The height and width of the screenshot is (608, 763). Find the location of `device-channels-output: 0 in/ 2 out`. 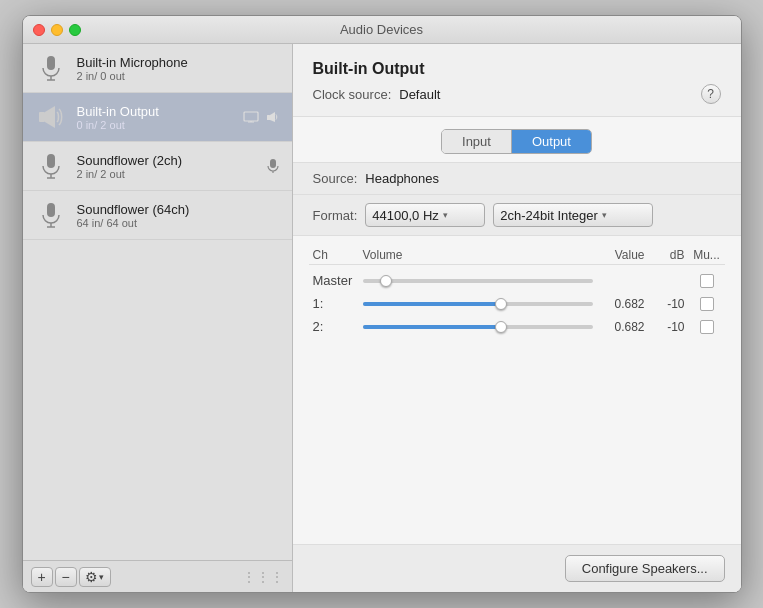

device-channels-output: 0 in/ 2 out is located at coordinates (156, 125).